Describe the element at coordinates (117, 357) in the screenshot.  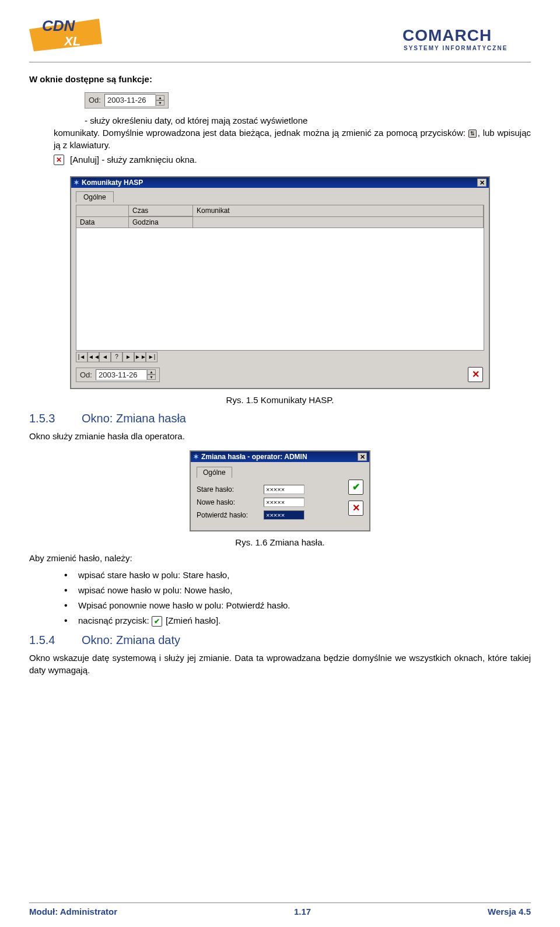
I see `nav-query: ?` at that location.